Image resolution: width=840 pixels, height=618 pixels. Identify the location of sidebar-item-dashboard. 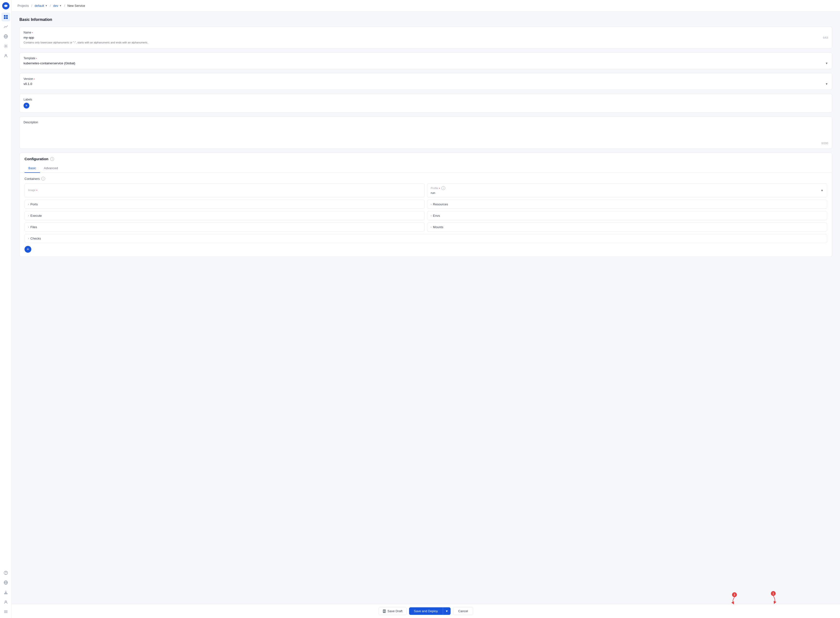
(6, 17).